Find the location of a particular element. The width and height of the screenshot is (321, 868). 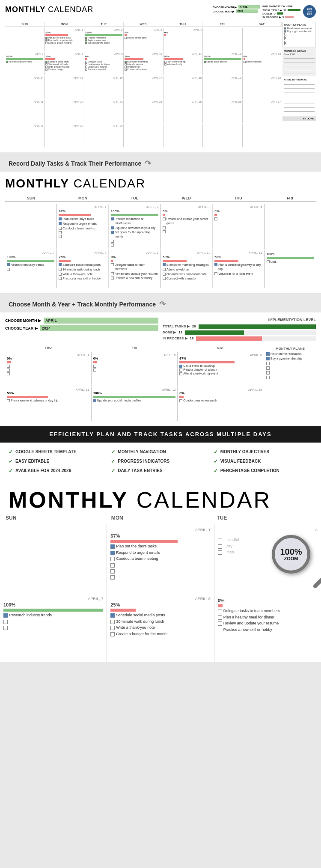

chooser-year-bar: 2024 is located at coordinates (99, 328).